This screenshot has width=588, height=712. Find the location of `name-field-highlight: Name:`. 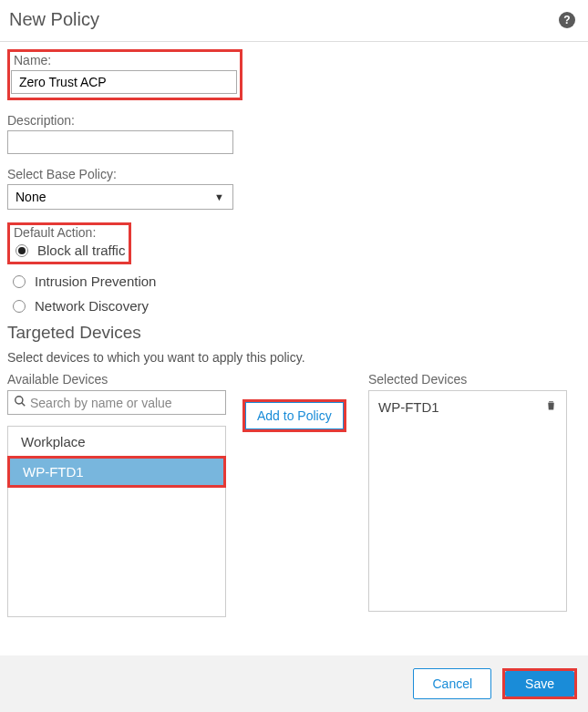

name-field-highlight: Name: is located at coordinates (125, 75).